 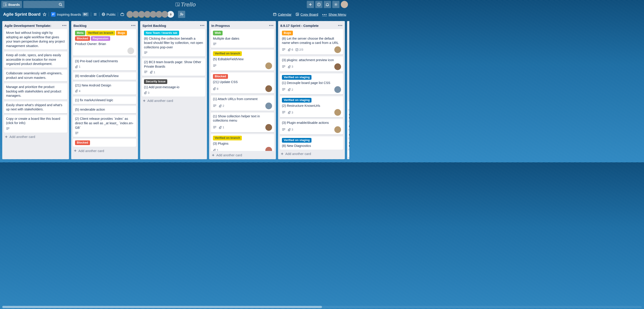 What do you see at coordinates (328, 4) in the screenshot?
I see `notifications-button` at bounding box center [328, 4].